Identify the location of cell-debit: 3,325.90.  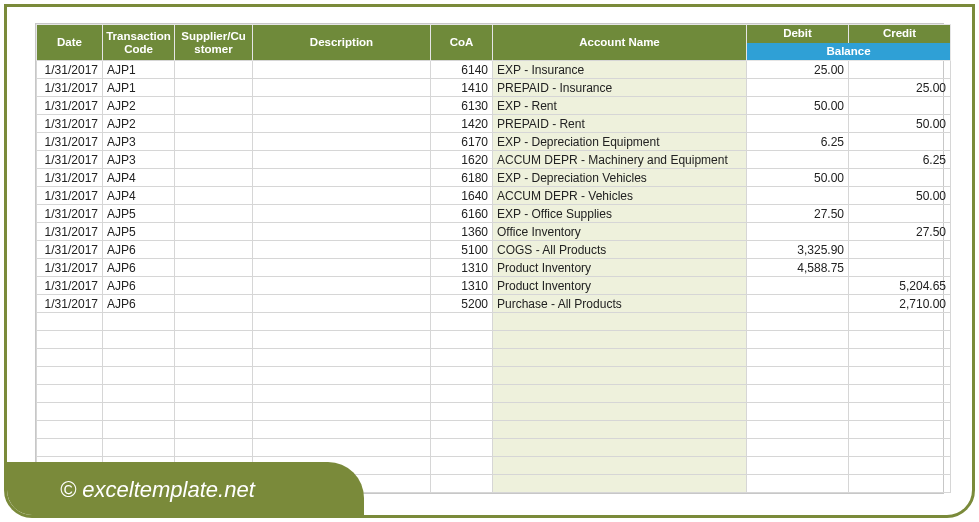
(798, 250).